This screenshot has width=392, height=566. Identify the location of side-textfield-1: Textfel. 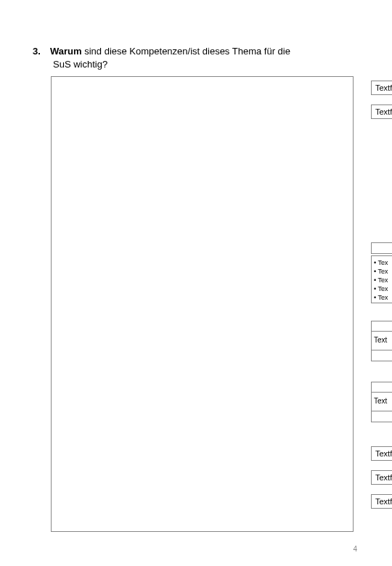
(382, 88).